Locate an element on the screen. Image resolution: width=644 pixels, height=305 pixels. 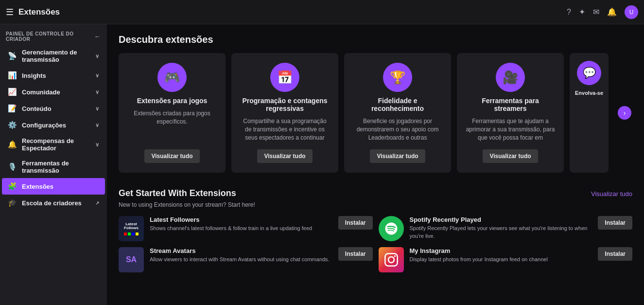
avatar: U is located at coordinates (631, 12).